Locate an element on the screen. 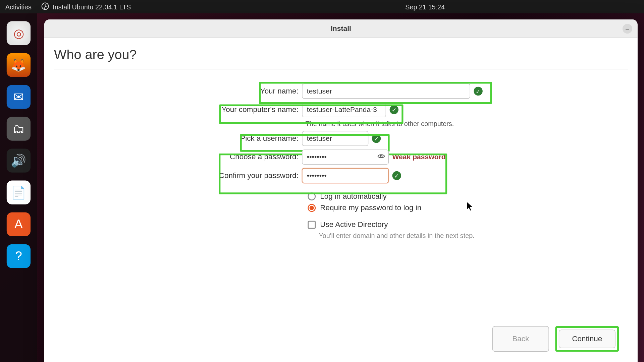 Image resolution: width=644 pixels, height=362 pixels. label-username: Pick a username: is located at coordinates (178, 138).